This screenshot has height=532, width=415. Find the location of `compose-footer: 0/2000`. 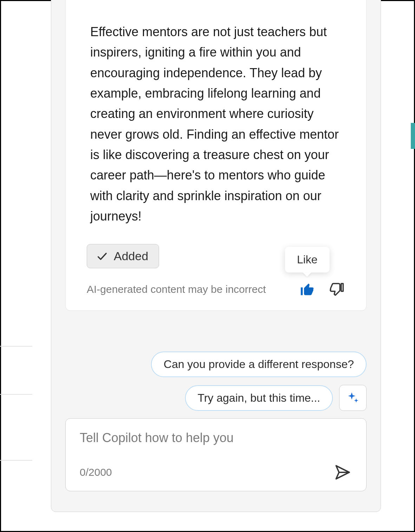

compose-footer: 0/2000 is located at coordinates (216, 472).